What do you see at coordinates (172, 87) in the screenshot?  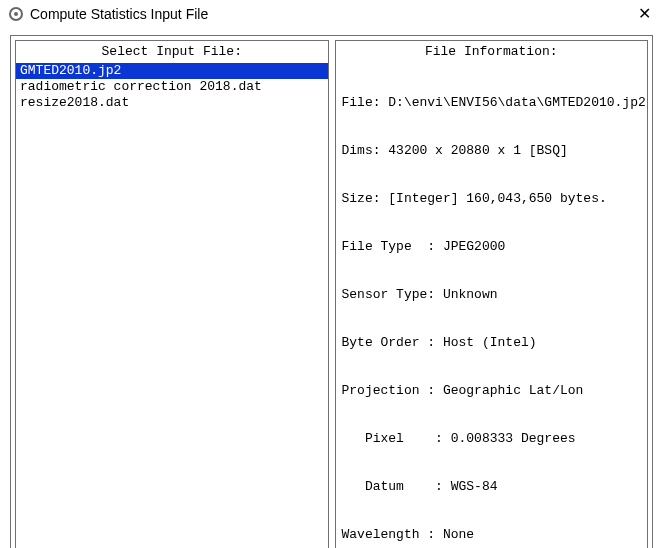 I see `file-list-item: radiometric correction 2018.dat` at bounding box center [172, 87].